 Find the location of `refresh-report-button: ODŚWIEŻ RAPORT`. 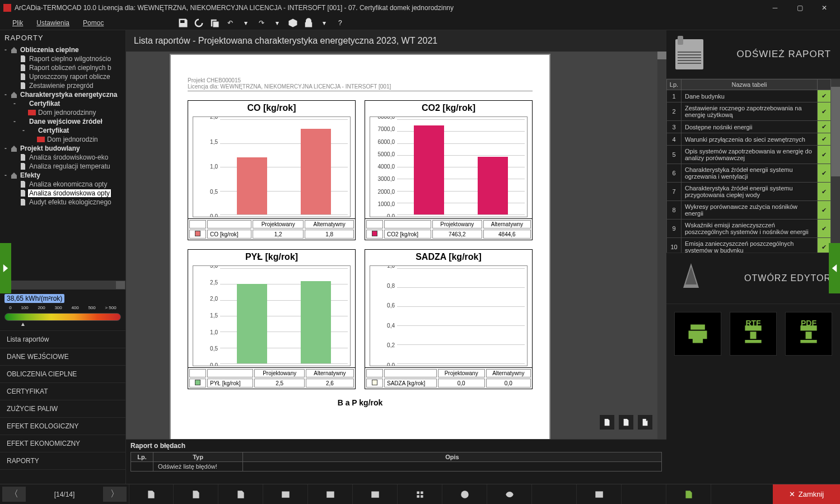

refresh-report-button: ODŚWIEŻ RAPORT is located at coordinates (753, 55).